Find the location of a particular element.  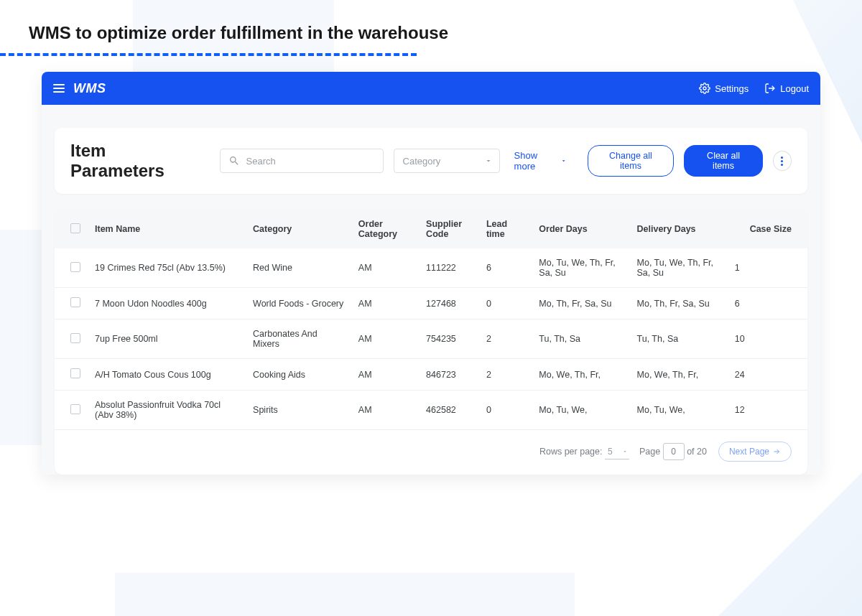

cell-delivery-days: Mo, We, Th, Fr, is located at coordinates (679, 375).